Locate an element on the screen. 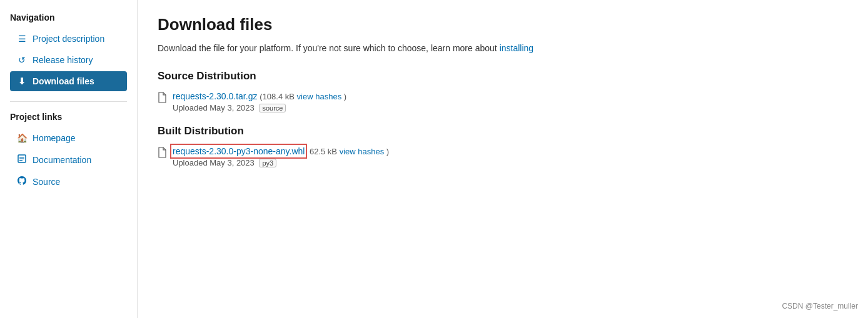 The image size is (868, 318). sidebar-item-documentation: Documentation is located at coordinates (69, 160).